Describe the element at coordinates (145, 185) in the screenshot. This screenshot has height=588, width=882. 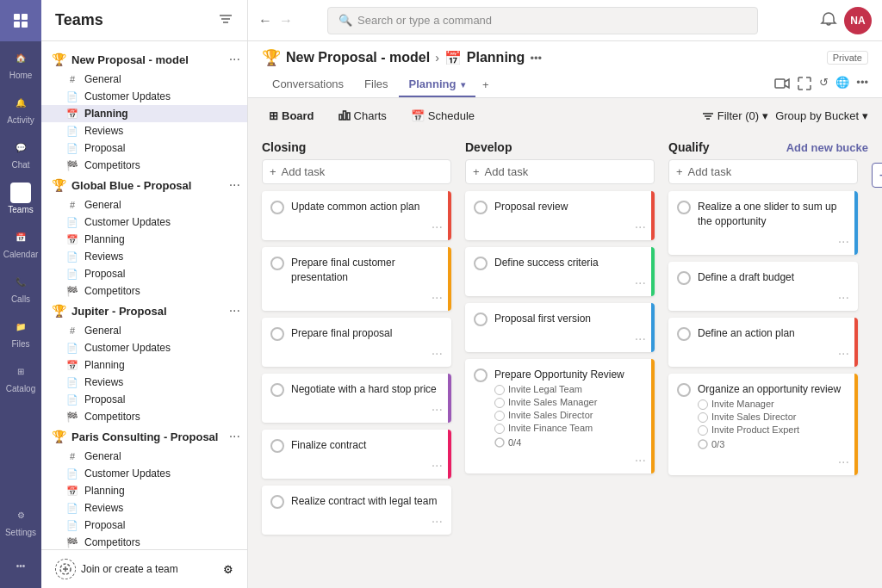
I see `sidebar-team-1: 🏆 Global Blue - Proposal ···` at that location.